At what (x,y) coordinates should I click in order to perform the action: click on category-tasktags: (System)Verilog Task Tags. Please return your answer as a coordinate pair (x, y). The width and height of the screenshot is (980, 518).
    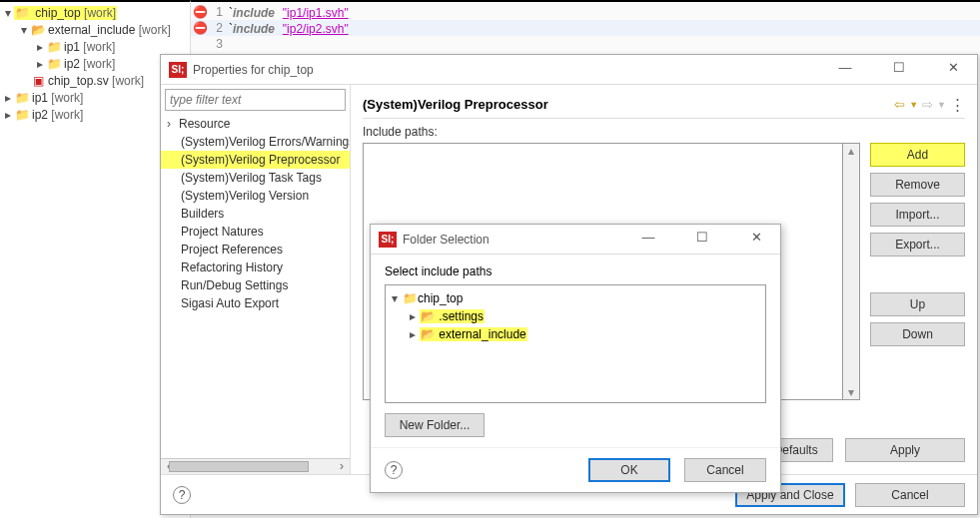
    Looking at the image, I should click on (256, 178).